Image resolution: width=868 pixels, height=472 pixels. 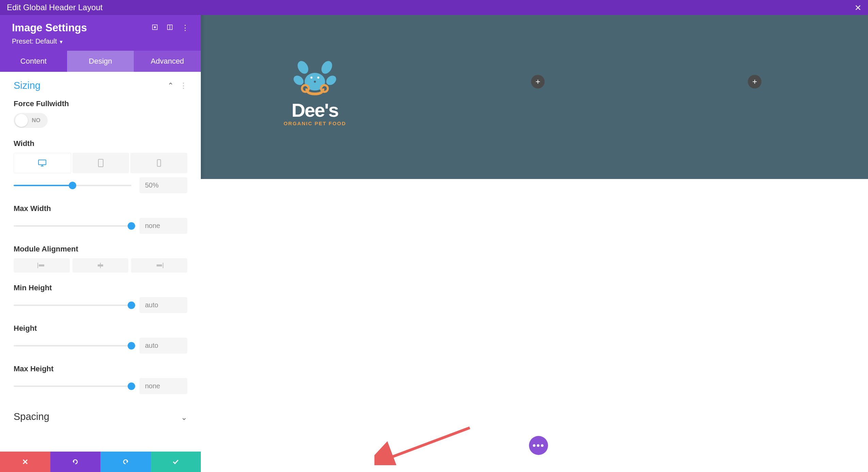 What do you see at coordinates (538, 82) in the screenshot?
I see `add-column-button-1: +` at bounding box center [538, 82].